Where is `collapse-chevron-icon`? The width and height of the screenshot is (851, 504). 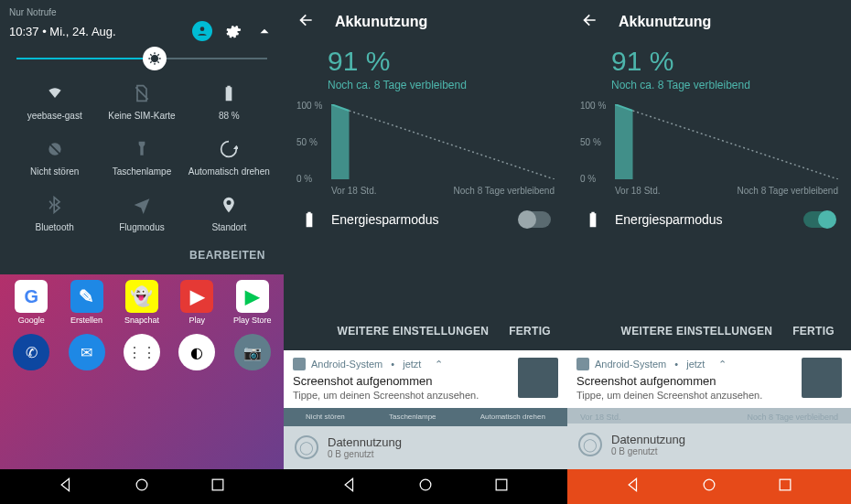
collapse-chevron-icon is located at coordinates (264, 31).